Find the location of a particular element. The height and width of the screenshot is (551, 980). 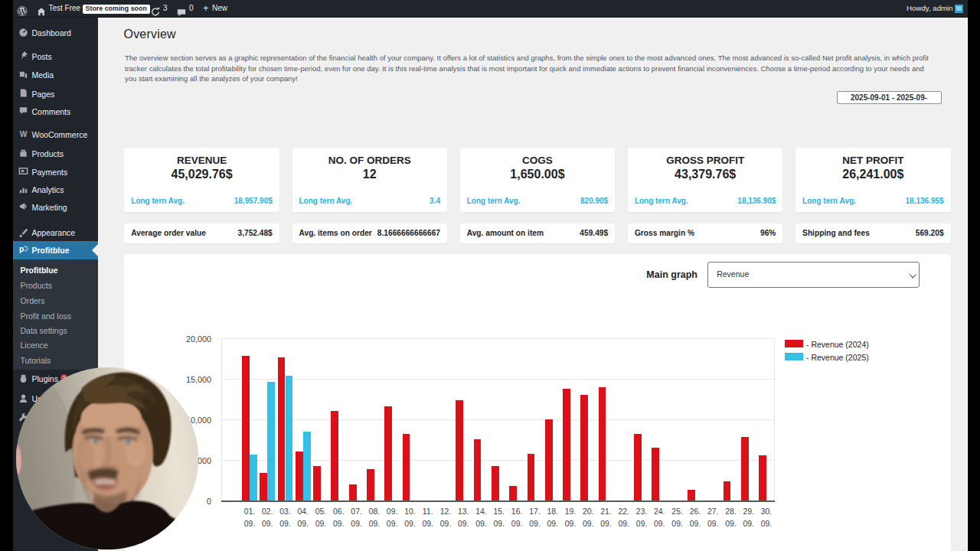

svg-text: W is located at coordinates (23, 135).